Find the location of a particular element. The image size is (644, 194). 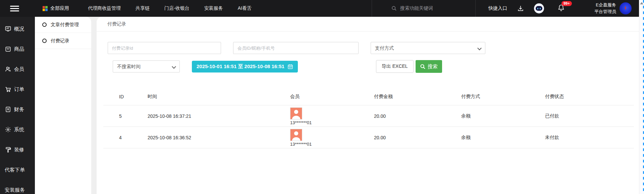

col-header-time: 时间 is located at coordinates (219, 99).